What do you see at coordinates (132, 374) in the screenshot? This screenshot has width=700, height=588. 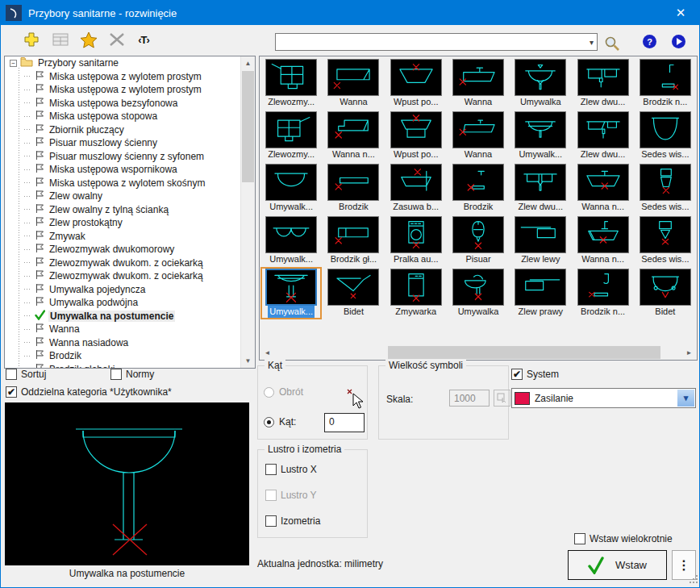 I see `normy-checkbox: ✔Normy` at bounding box center [132, 374].